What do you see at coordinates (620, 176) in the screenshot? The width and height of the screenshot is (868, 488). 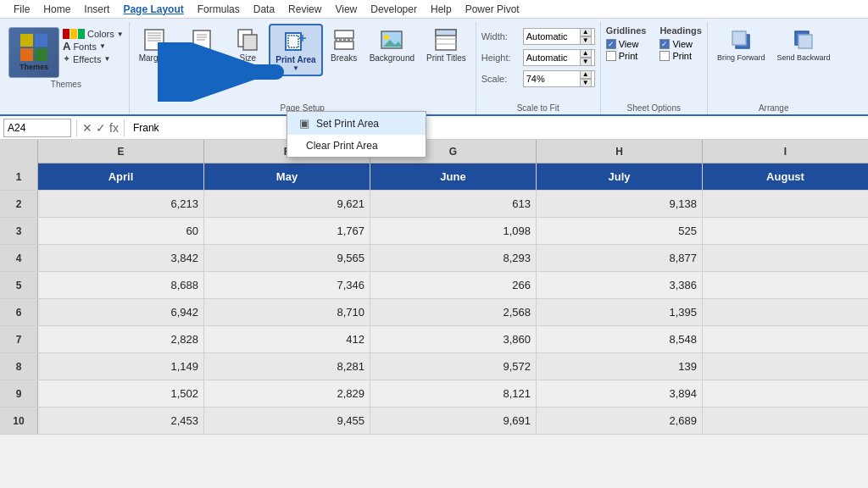 I see `cell-h1: July` at bounding box center [620, 176].